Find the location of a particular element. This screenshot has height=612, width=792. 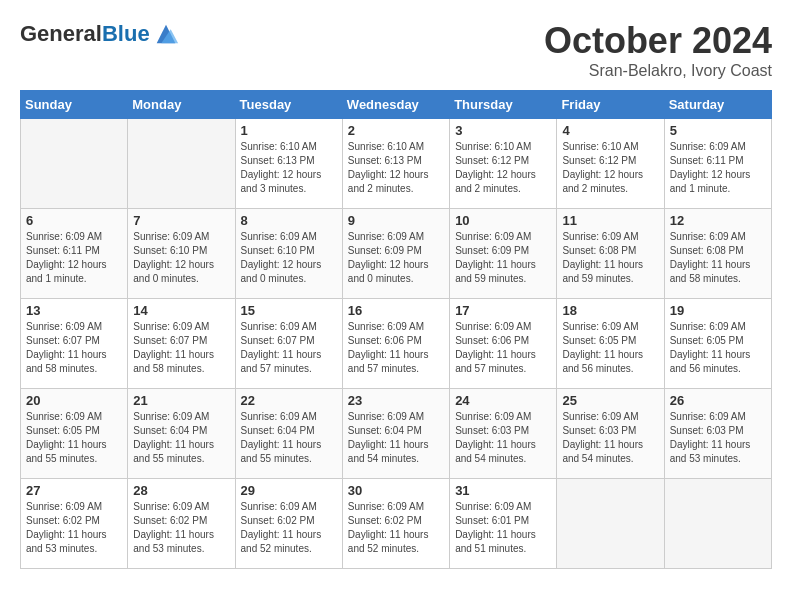

calendar-cell: 23Sunrise: 6:09 AM Sunset: 6:04 PM Dayli… is located at coordinates (396, 434).